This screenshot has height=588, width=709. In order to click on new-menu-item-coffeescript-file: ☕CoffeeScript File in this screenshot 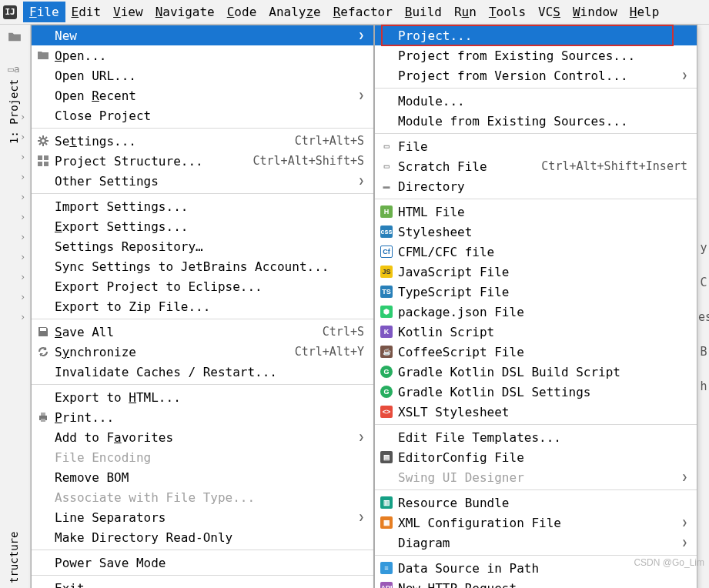, I will do `click(536, 352)`.